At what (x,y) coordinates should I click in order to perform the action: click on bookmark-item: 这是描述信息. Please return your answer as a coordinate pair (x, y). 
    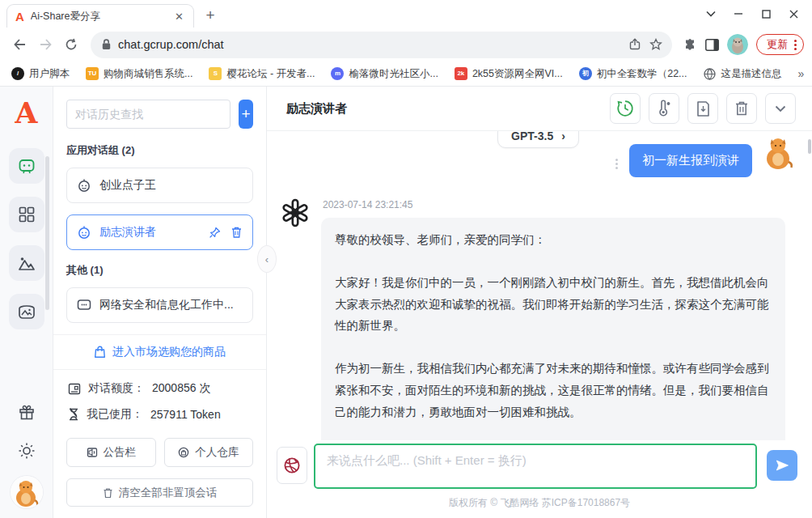
    Looking at the image, I should click on (742, 74).